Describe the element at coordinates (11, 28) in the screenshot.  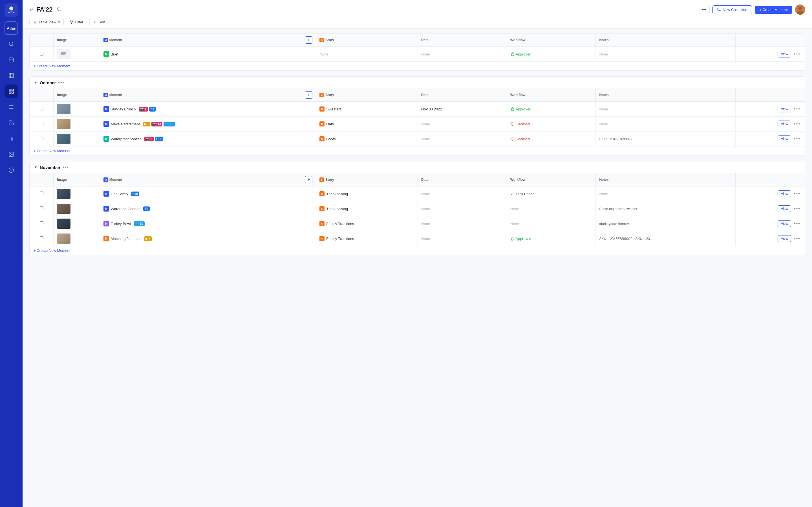
I see `atlas-badge: Atlas` at that location.